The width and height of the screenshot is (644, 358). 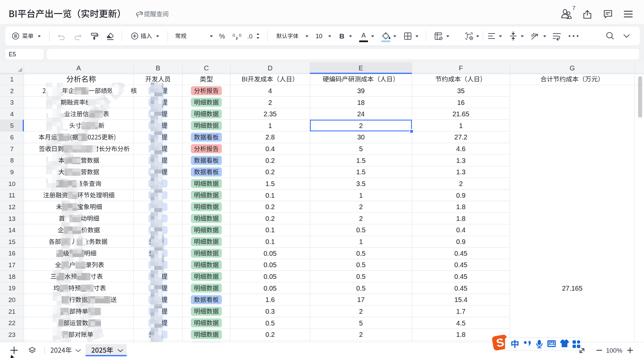 I want to click on svg-text: E5, so click(x=12, y=54).